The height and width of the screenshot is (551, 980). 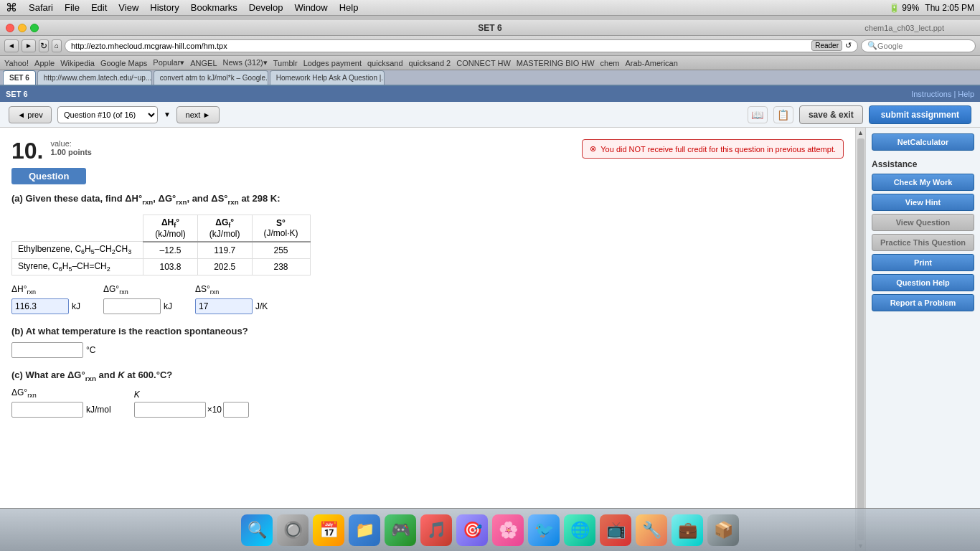 I want to click on home-button: ⌂, so click(x=57, y=46).